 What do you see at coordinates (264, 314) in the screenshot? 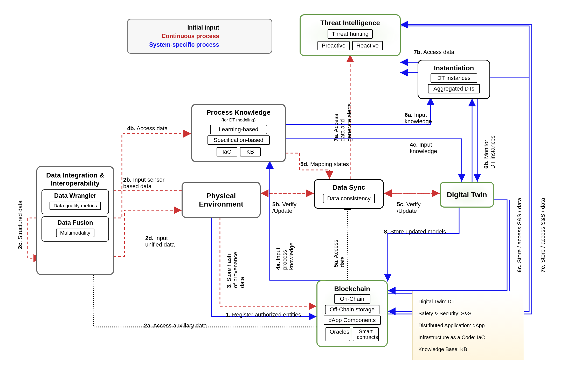
I see `label-1: 1. Register authorized entities` at bounding box center [264, 314].